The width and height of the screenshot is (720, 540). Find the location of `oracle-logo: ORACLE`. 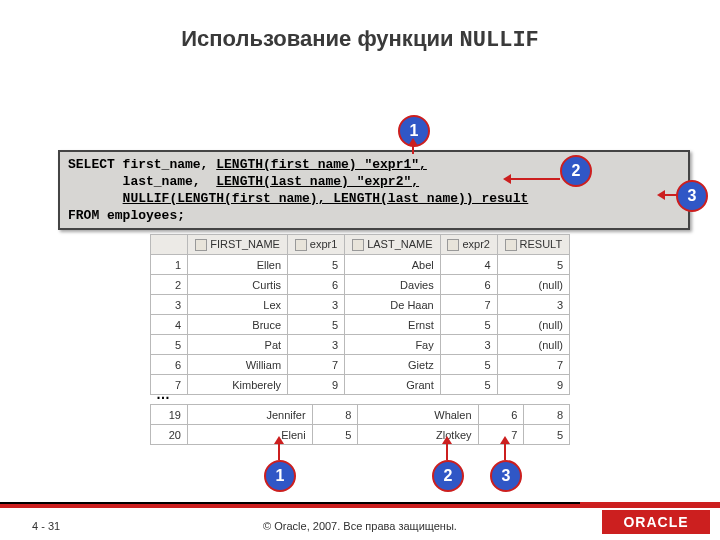

oracle-logo: ORACLE is located at coordinates (656, 522).